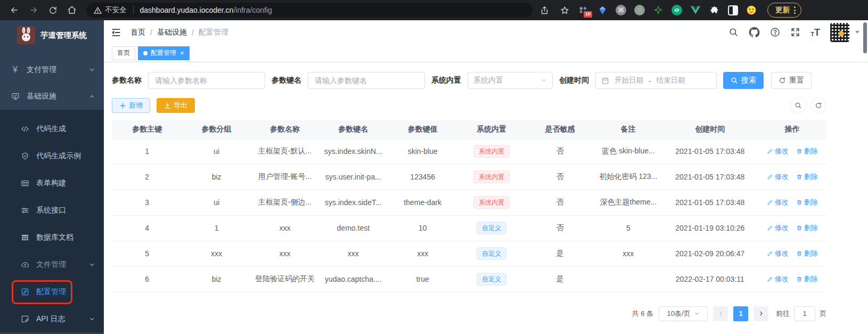 The image size is (868, 334). What do you see at coordinates (621, 10) in the screenshot?
I see `command-extension-icon: ⌘` at bounding box center [621, 10].